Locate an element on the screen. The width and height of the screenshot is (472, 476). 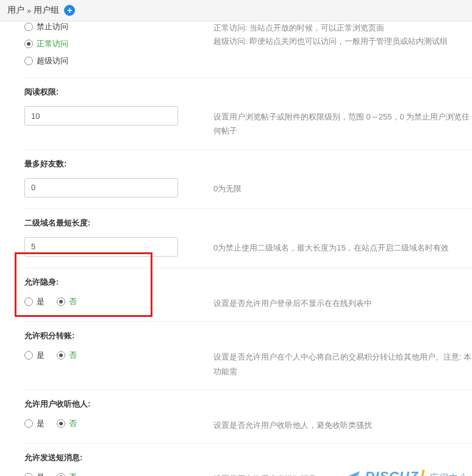
label-allow-invisible: 允许隐身: is located at coordinates (248, 282).